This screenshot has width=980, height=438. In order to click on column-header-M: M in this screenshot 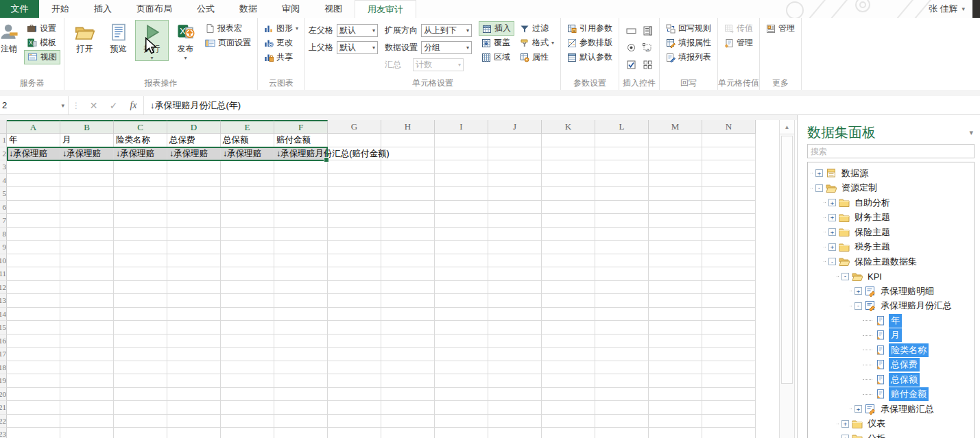, I will do `click(676, 127)`.